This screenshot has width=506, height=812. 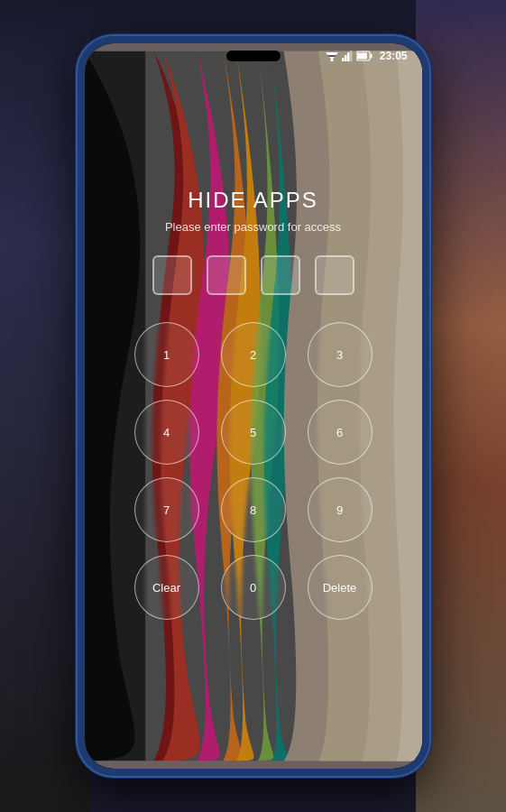 I want to click on key-clear: Clear, so click(x=167, y=587).